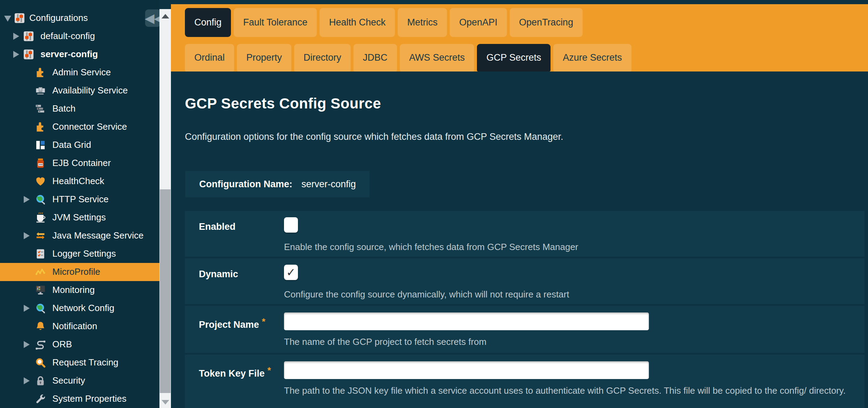 Image resolution: width=868 pixels, height=408 pixels. What do you see at coordinates (40, 91) in the screenshot?
I see `availability-icon` at bounding box center [40, 91].